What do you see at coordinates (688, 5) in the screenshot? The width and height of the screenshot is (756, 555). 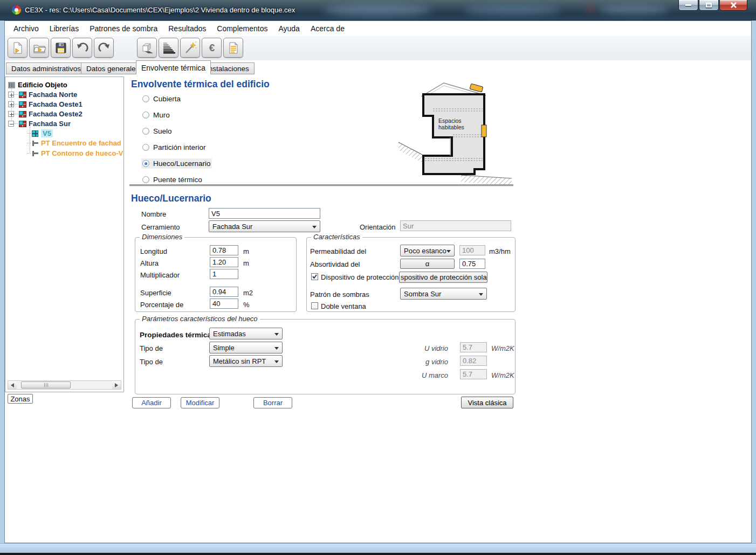 I see `minimize-button` at bounding box center [688, 5].